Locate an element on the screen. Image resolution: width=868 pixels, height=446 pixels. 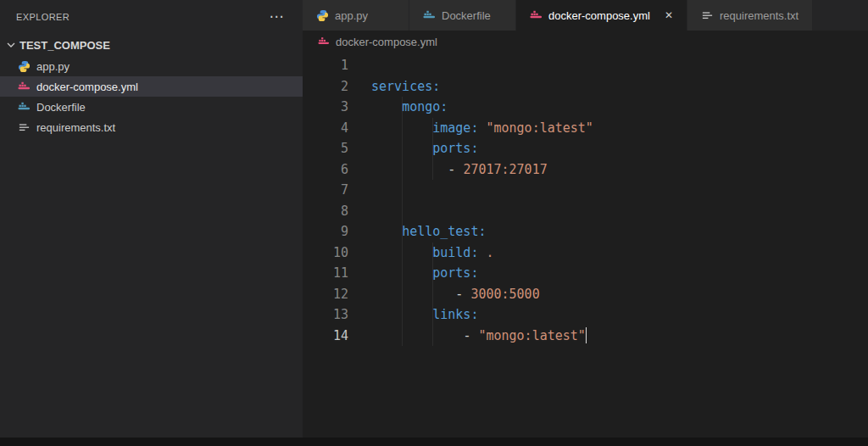
file-label: Dockerfile is located at coordinates (61, 107).